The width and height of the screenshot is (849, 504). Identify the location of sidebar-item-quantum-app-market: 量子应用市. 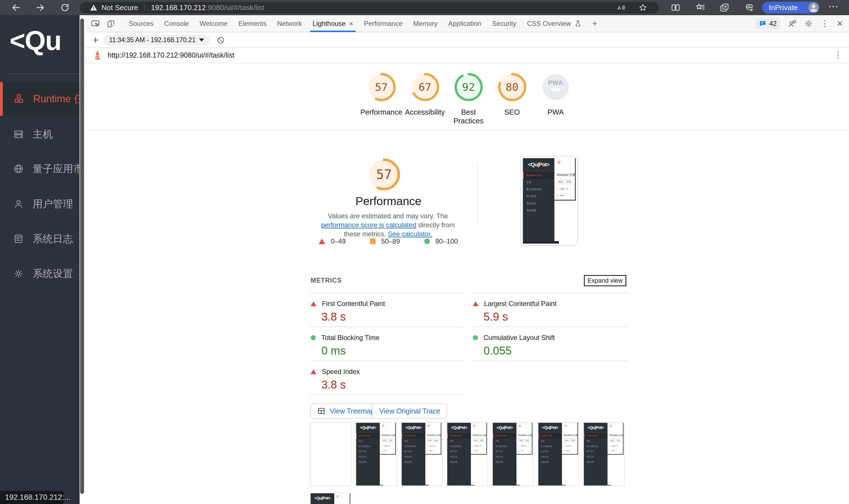
(40, 169).